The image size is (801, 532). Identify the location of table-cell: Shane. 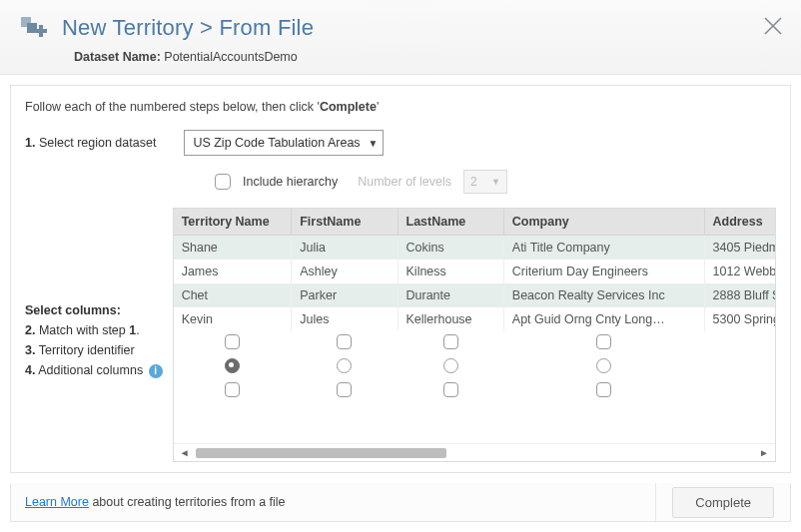
(233, 248).